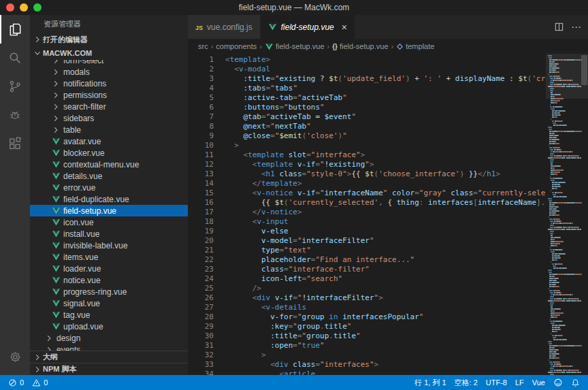 The width and height of the screenshot is (588, 390). I want to click on code-line-25: 25 />, so click(367, 289).